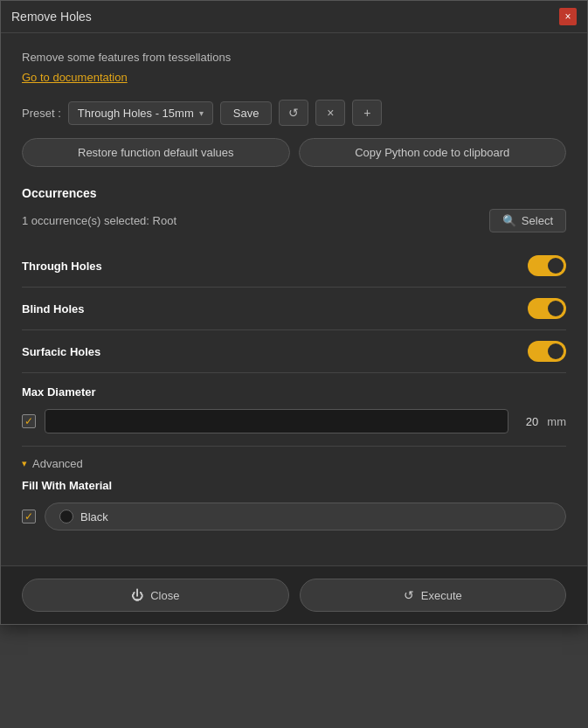  Describe the element at coordinates (306, 517) in the screenshot. I see `material-dropdown: Black` at that location.